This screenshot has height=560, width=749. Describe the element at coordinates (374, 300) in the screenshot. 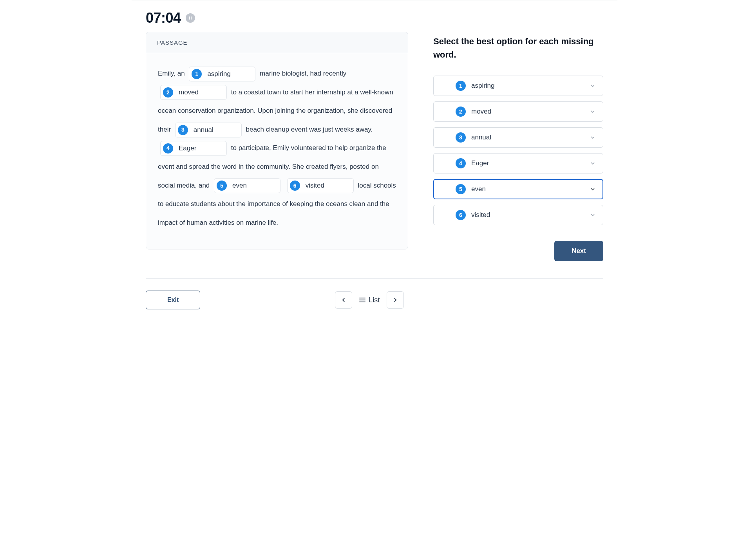

I see `list-label: List` at that location.